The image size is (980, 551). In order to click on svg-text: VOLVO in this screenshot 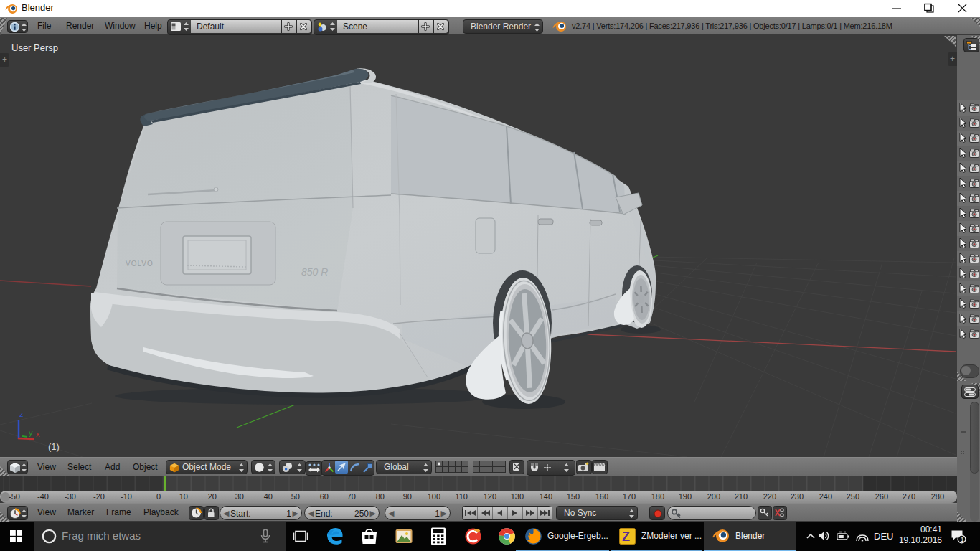, I will do `click(139, 264)`.